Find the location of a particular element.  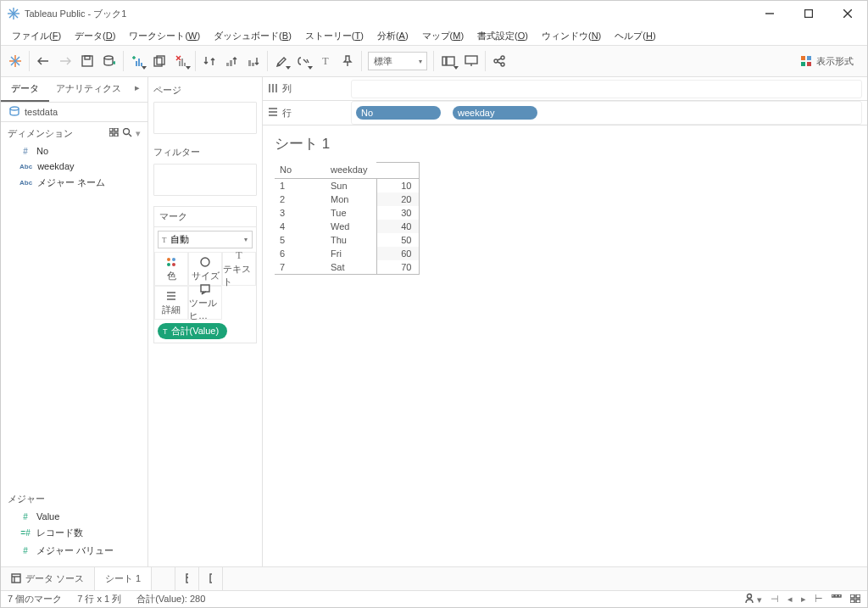

marks-color-button: 色 is located at coordinates (171, 269).